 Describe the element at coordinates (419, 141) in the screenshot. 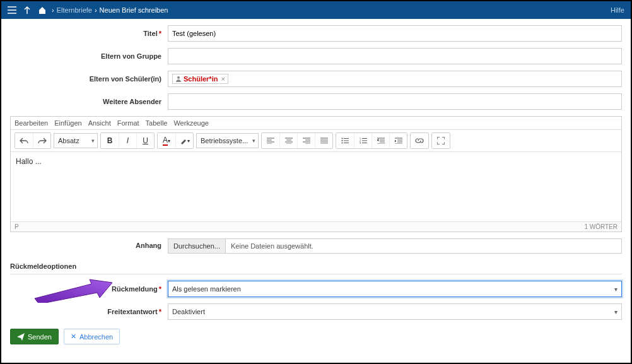

I see `link-button` at that location.